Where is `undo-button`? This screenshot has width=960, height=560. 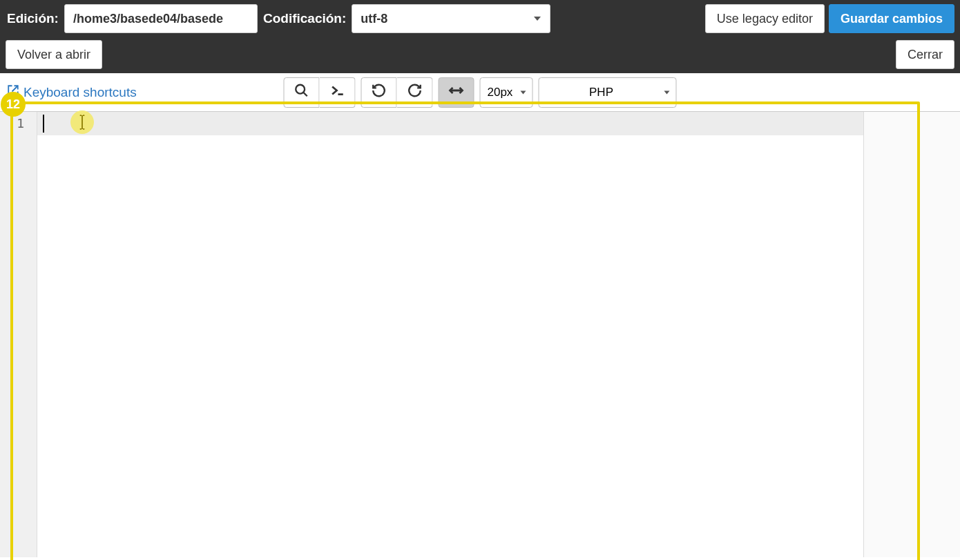 undo-button is located at coordinates (379, 93).